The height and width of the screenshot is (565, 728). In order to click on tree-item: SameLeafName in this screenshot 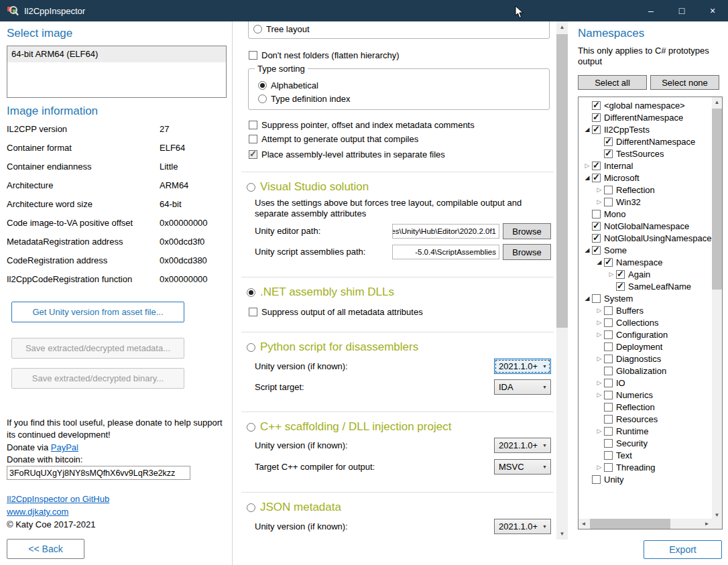, I will do `click(645, 286)`.